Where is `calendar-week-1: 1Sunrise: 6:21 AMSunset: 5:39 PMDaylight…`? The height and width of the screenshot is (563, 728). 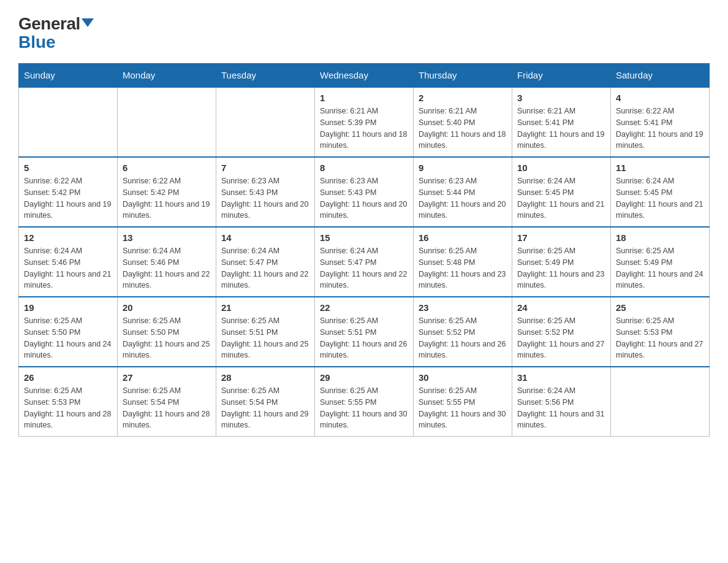 calendar-week-1: 1Sunrise: 6:21 AMSunset: 5:39 PMDaylight… is located at coordinates (364, 122).